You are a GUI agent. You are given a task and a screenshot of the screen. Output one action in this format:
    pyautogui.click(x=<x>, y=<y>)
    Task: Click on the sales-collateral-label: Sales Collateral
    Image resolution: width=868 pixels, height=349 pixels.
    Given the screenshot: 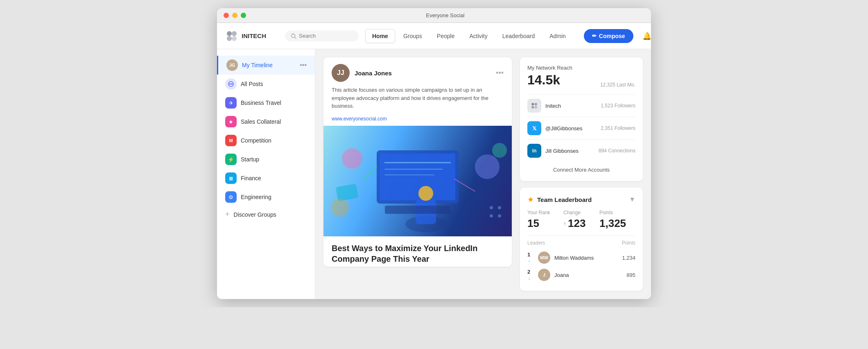 What is the action you would take?
    pyautogui.click(x=261, y=122)
    